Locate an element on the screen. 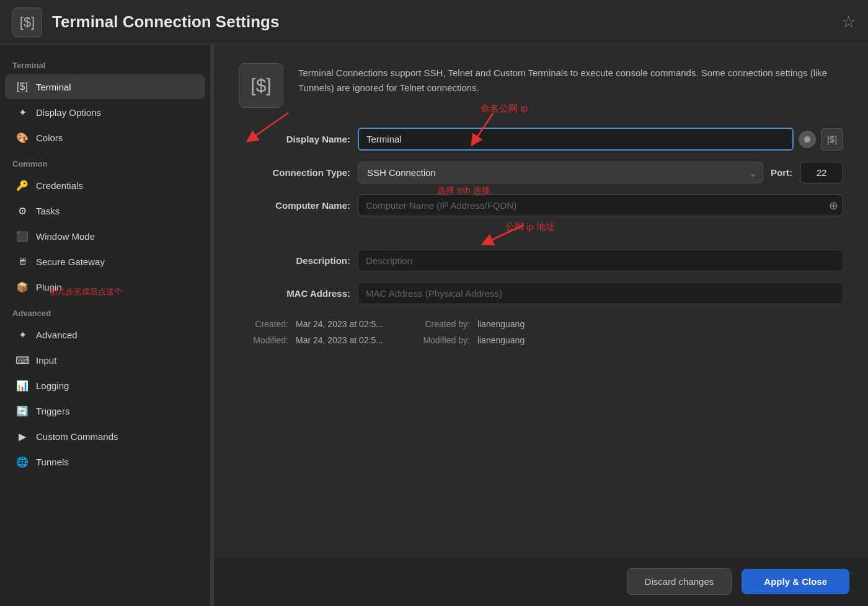  title-bar: [$] Terminal Connection Settings ☆ is located at coordinates (434, 22).